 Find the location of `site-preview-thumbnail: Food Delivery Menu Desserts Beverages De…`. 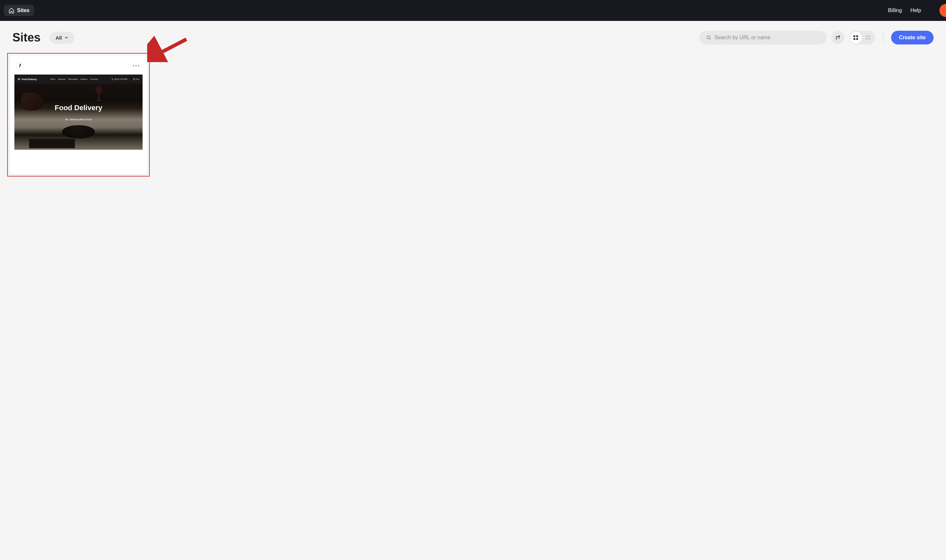

site-preview-thumbnail: Food Delivery Menu Desserts Beverages De… is located at coordinates (78, 112).